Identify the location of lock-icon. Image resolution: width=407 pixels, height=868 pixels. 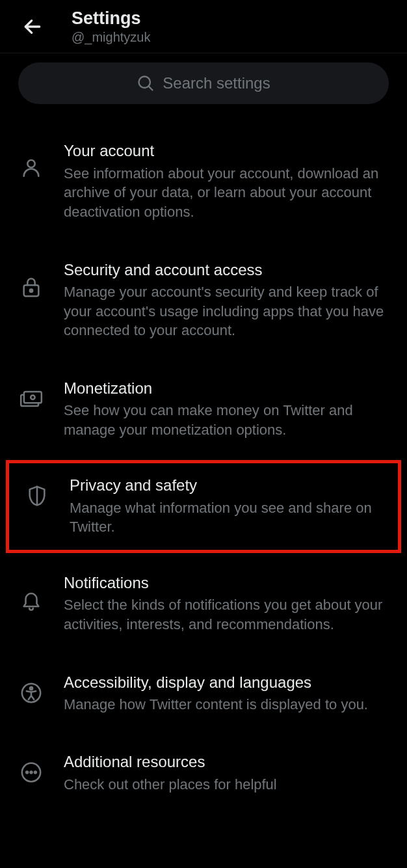
(31, 287).